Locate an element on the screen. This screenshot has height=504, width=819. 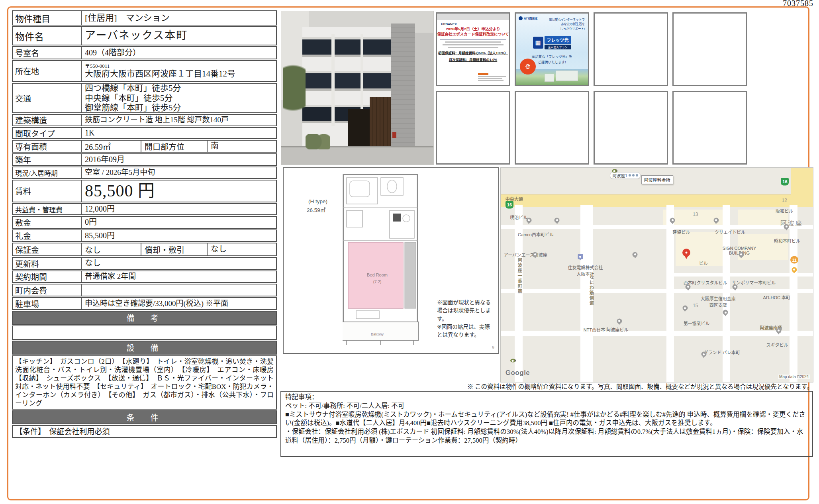
table-row-layout-type: 間取タイプ 1K is located at coordinates (144, 133).